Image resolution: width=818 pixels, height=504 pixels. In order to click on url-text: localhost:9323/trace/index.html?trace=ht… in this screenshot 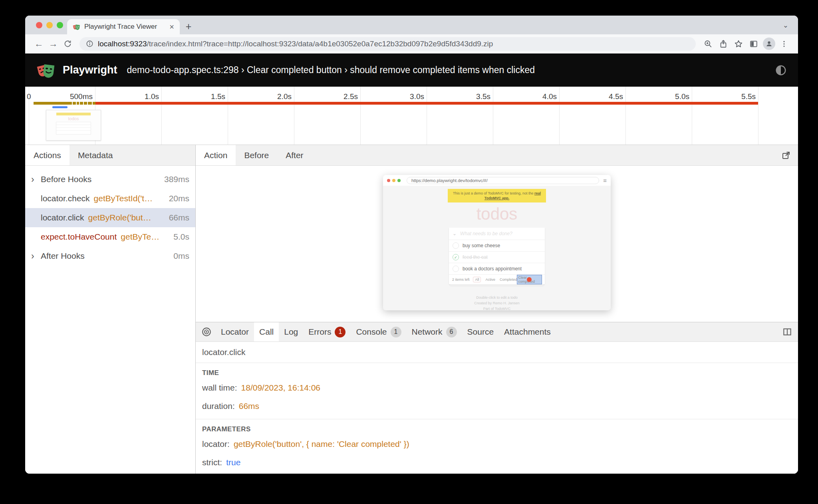, I will do `click(296, 44)`.